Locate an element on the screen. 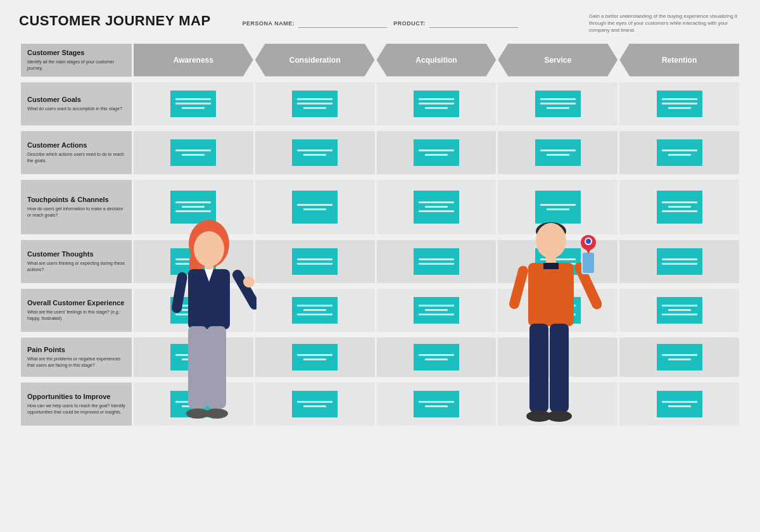  thoughts-label-cell: Customer Thoughts What are users thinkin… is located at coordinates (76, 262).